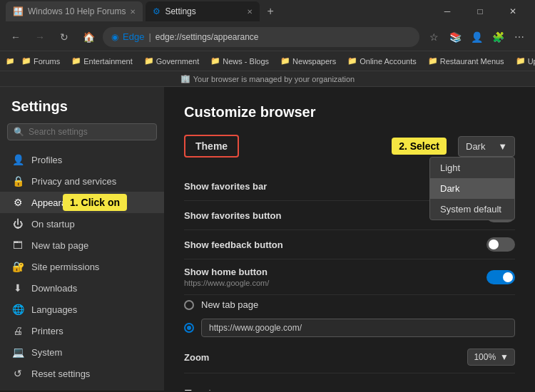 The image size is (535, 392). Describe the element at coordinates (274, 79) in the screenshot. I see `managed-text: Your browser is managed by your organiza…` at that location.